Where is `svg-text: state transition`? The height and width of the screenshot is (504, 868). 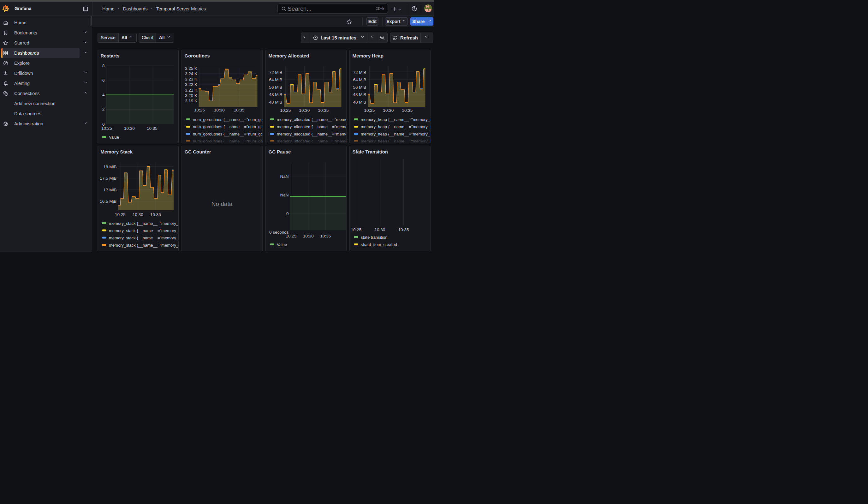 svg-text: state transition is located at coordinates (374, 237).